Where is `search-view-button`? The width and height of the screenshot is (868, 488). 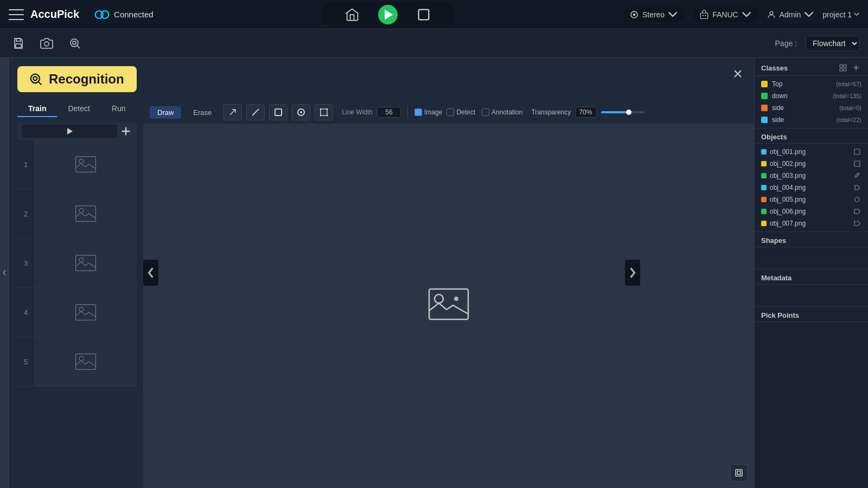 search-view-button is located at coordinates (75, 43).